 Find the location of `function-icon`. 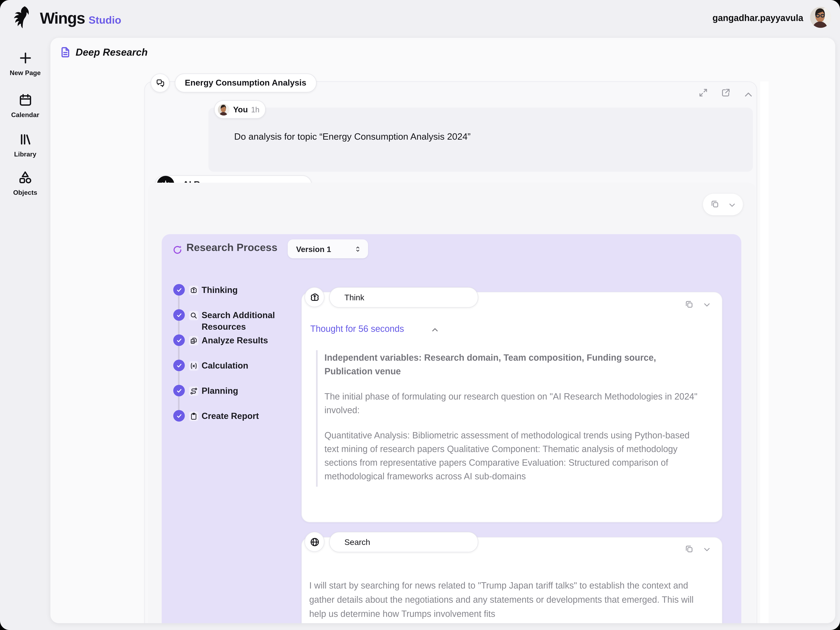

function-icon is located at coordinates (194, 366).